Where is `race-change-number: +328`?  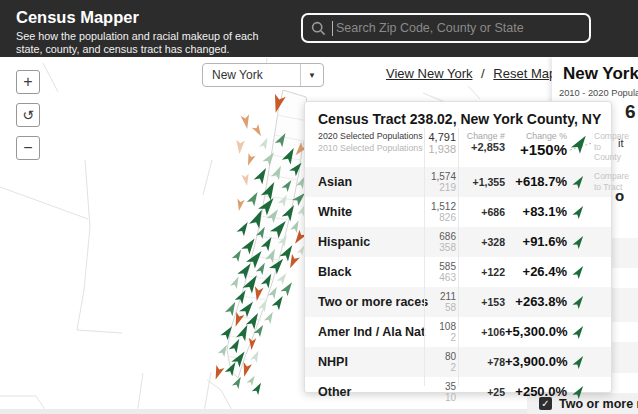 race-change-number: +328 is located at coordinates (480, 242).